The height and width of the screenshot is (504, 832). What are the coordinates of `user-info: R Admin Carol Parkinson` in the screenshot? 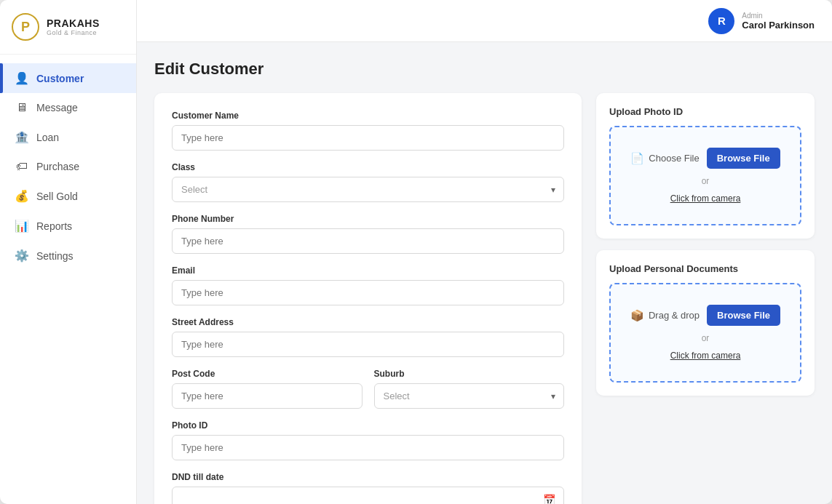 It's located at (761, 21).